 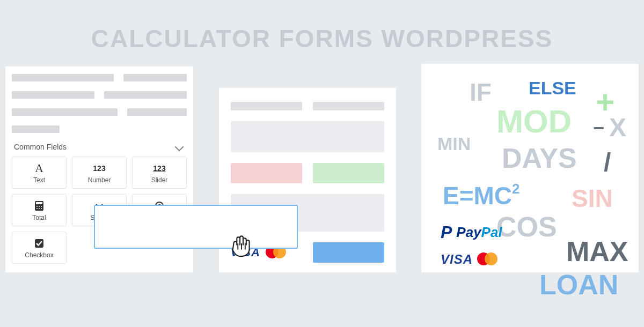 I want to click on word-else: ELSE, so click(x=553, y=88).